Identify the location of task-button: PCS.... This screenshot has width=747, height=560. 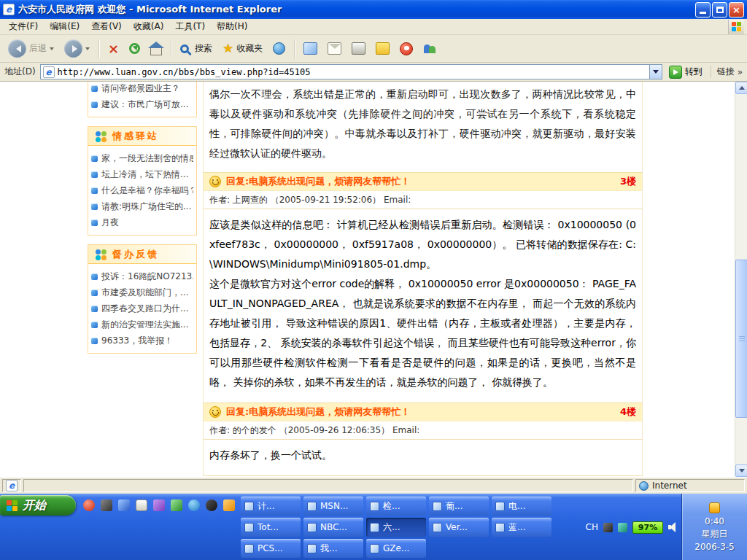
(271, 548).